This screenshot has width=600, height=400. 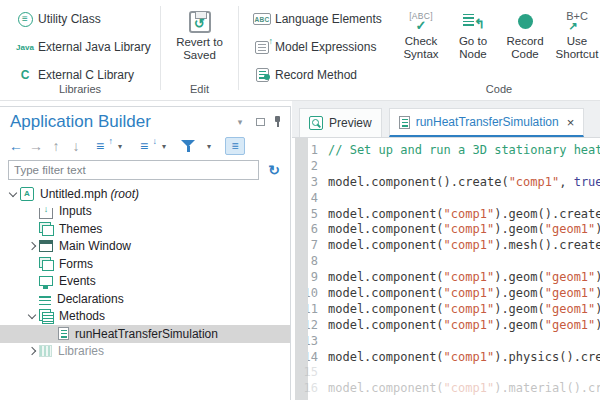 I want to click on events-icon, so click(x=46, y=281).